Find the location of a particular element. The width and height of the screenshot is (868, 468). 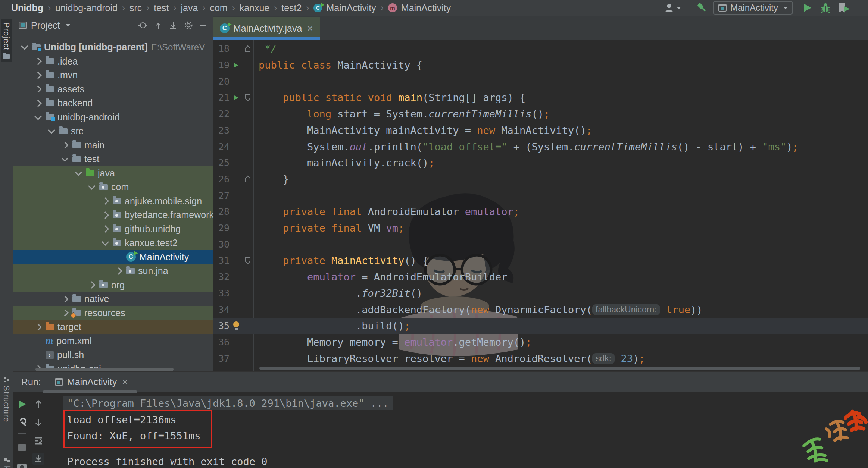

run-line-icon is located at coordinates (236, 98).